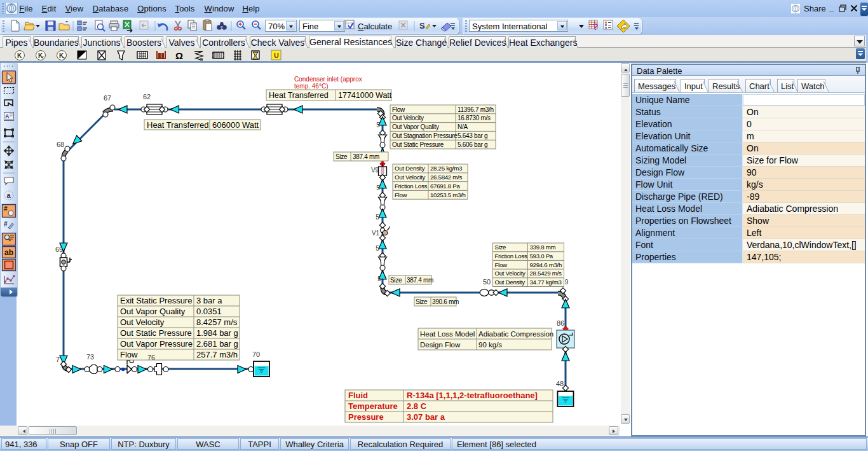 The height and width of the screenshot is (451, 868). What do you see at coordinates (472, 396) in the screenshot?
I see `svg-text:R-134a [1,1,1,2-tetrafluoroeth: R-134a [1,1,1,2-tetrafluoroethane]` at bounding box center [472, 396].